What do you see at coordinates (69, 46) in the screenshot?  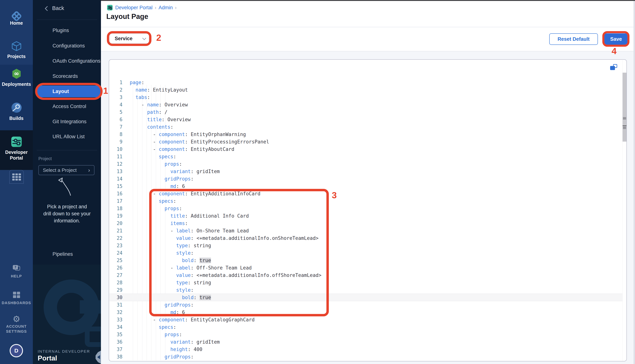 I see `sidebar-item-configurations: Configurations` at bounding box center [69, 46].